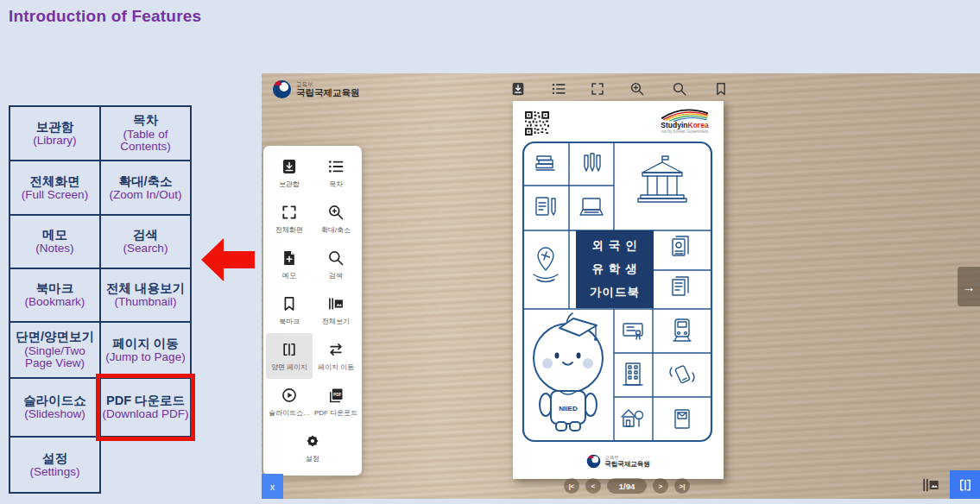 This screenshot has height=504, width=980. What do you see at coordinates (289, 368) in the screenshot?
I see `menu-item-label: 양면 페이지` at bounding box center [289, 368].